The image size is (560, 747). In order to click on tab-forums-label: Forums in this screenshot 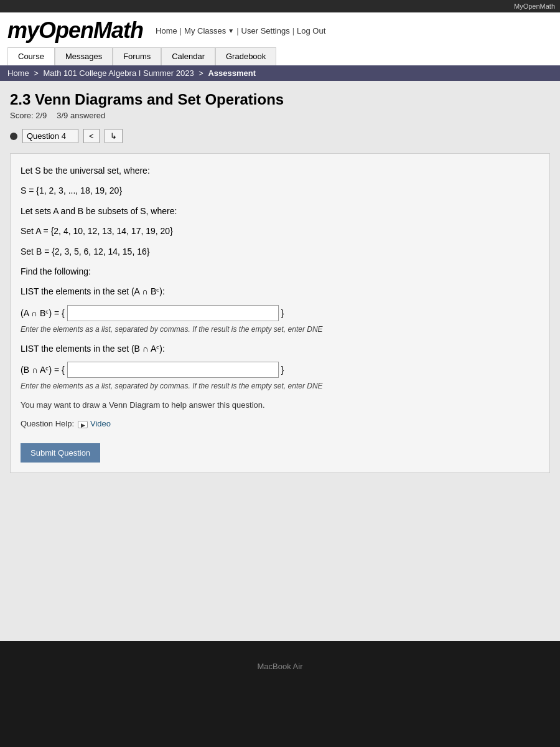, I will do `click(137, 56)`.